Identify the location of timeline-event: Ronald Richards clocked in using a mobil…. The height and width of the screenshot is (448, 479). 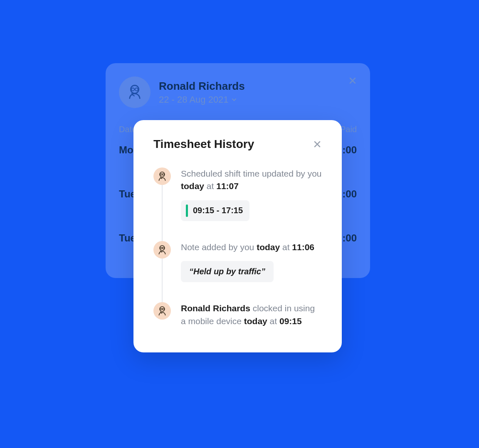
(238, 315).